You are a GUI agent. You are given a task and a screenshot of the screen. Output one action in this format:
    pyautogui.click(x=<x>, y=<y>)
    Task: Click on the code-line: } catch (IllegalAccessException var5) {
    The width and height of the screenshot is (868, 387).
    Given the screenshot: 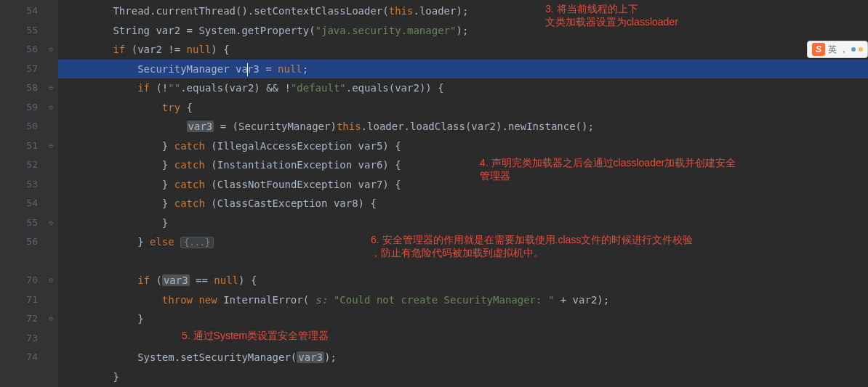 What is the action you would take?
    pyautogui.click(x=463, y=147)
    